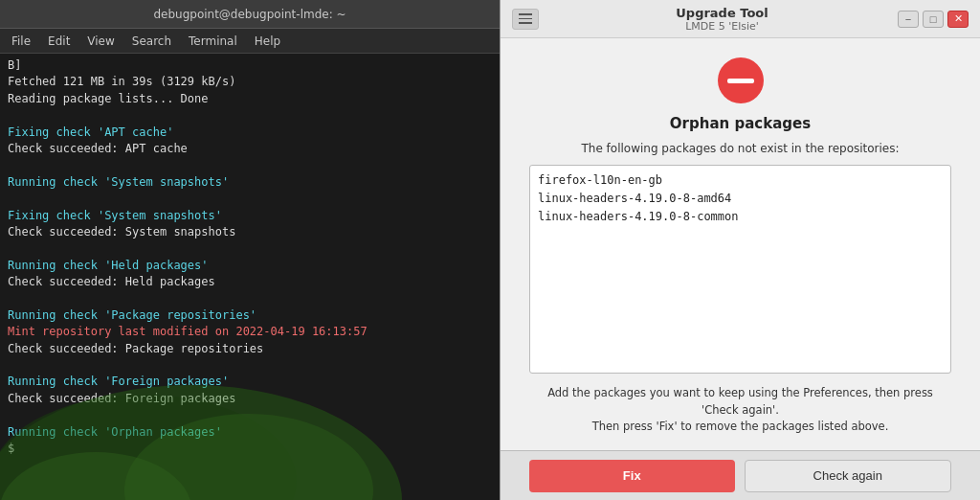 The width and height of the screenshot is (980, 500). What do you see at coordinates (250, 232) in the screenshot?
I see `terminal-line: Check succeeded: System snapshots` at bounding box center [250, 232].